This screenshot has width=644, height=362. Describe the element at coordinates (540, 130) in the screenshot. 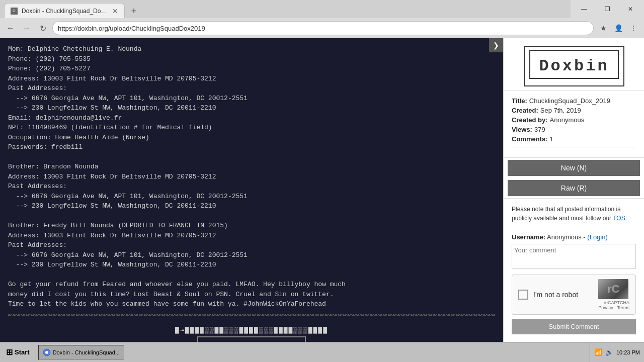

I see `views-value: 379` at that location.